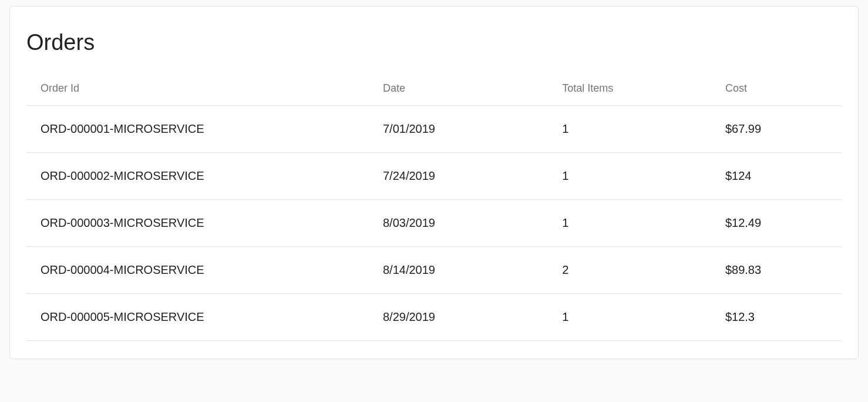 The image size is (868, 402). Describe the element at coordinates (458, 270) in the screenshot. I see `cell-date: 8/14/2019` at that location.